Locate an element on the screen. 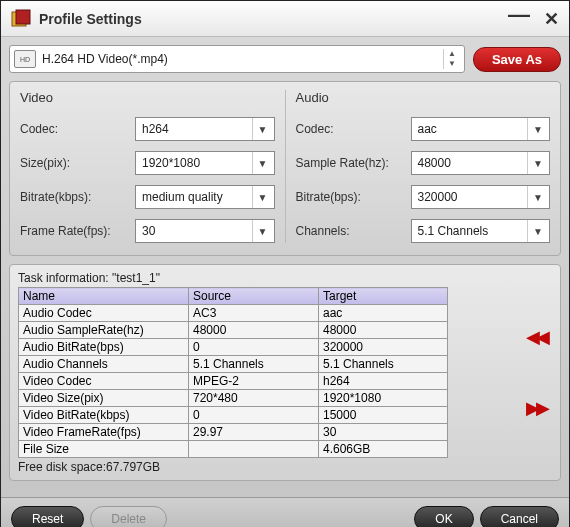 The height and width of the screenshot is (527, 570). table-cell: Audio Codec is located at coordinates (104, 314).